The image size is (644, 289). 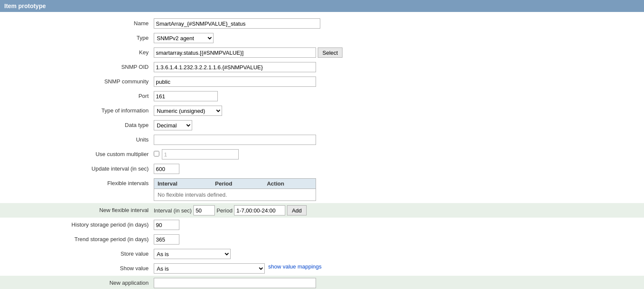 I want to click on new-application-row: New application, so click(x=322, y=282).